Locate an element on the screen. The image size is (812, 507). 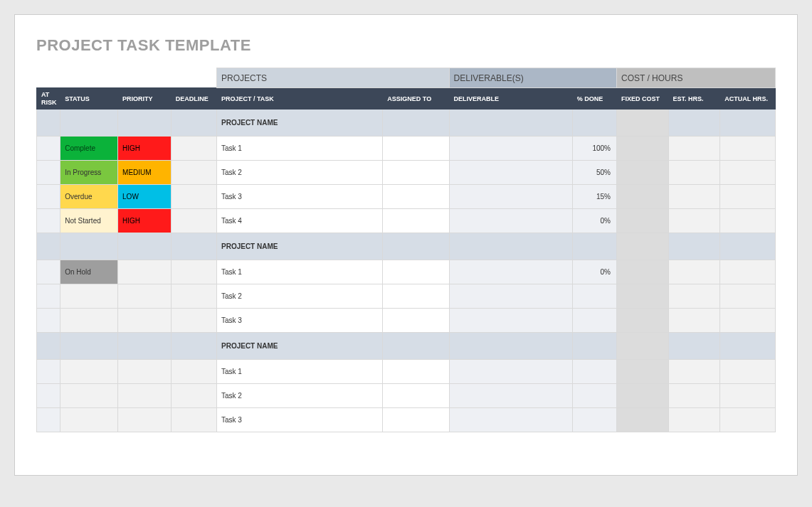
priority-cell: LOW is located at coordinates (145, 197).